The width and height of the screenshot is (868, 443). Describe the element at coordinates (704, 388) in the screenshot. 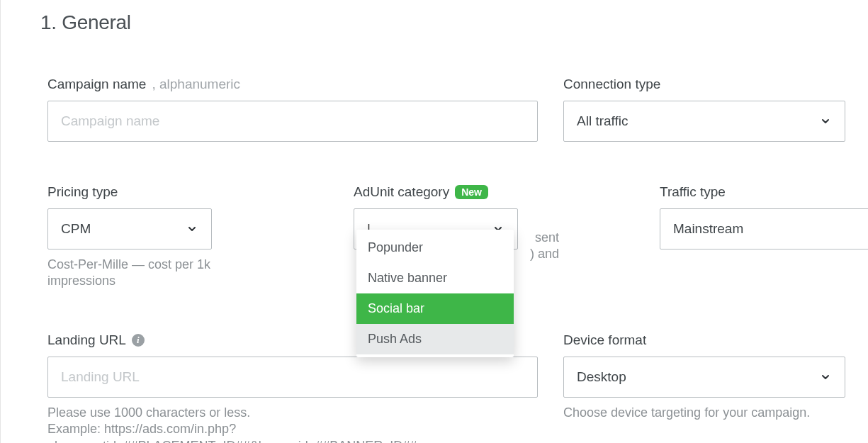

I see `device-format-field: Device format Desktop Choose device targ…` at that location.